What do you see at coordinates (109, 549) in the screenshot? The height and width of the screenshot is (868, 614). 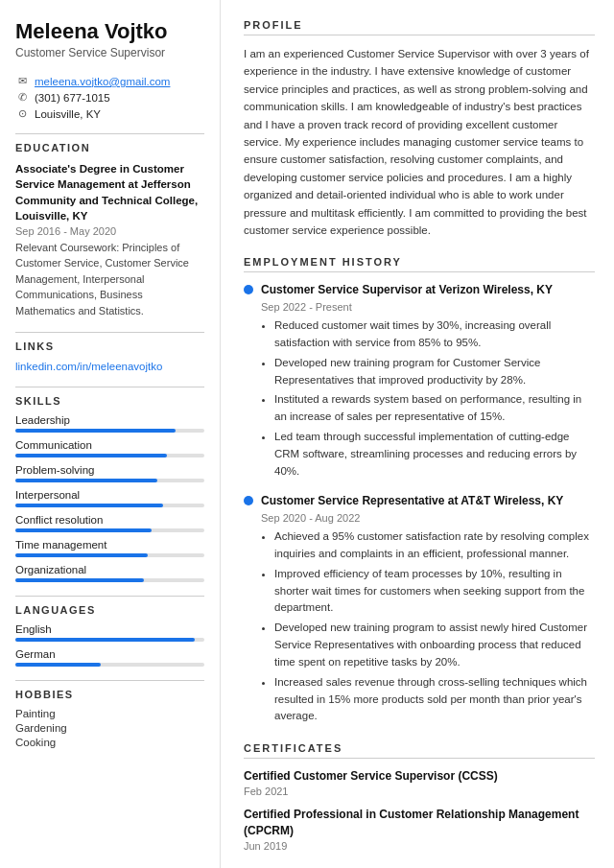 I see `skill-item: Time management` at bounding box center [109, 549].